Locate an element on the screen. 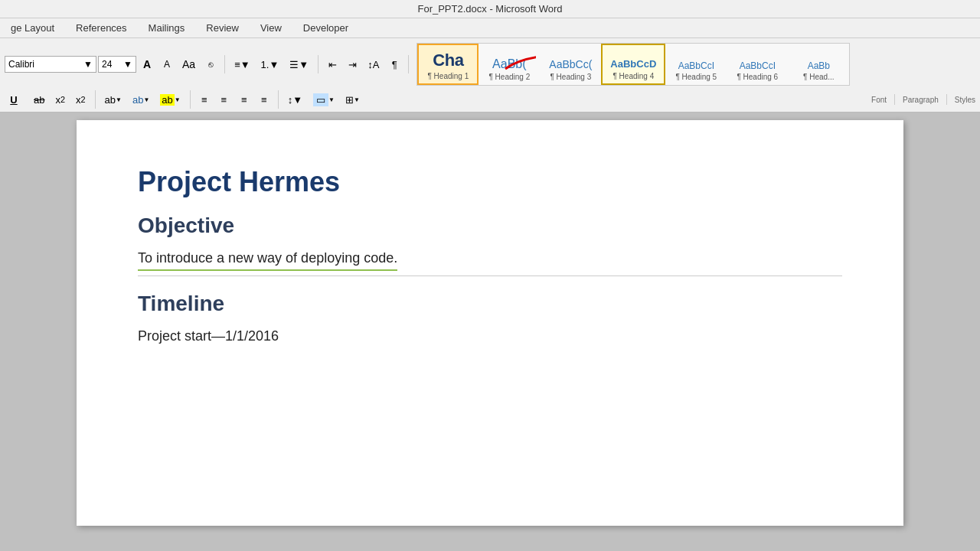 The height and width of the screenshot is (551, 980). style-heading2-preview: AaBb( is located at coordinates (509, 64).